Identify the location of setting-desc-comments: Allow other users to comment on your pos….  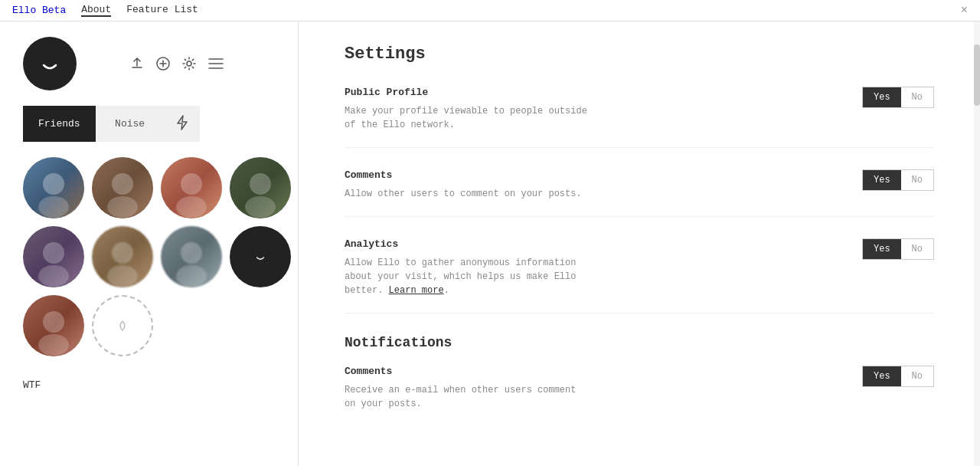
(463, 194).